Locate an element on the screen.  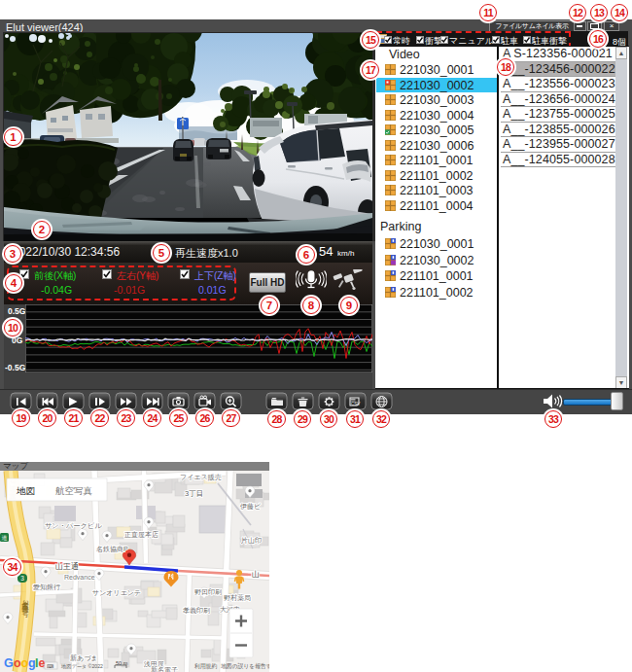
svg-text: e is located at coordinates (43, 663).